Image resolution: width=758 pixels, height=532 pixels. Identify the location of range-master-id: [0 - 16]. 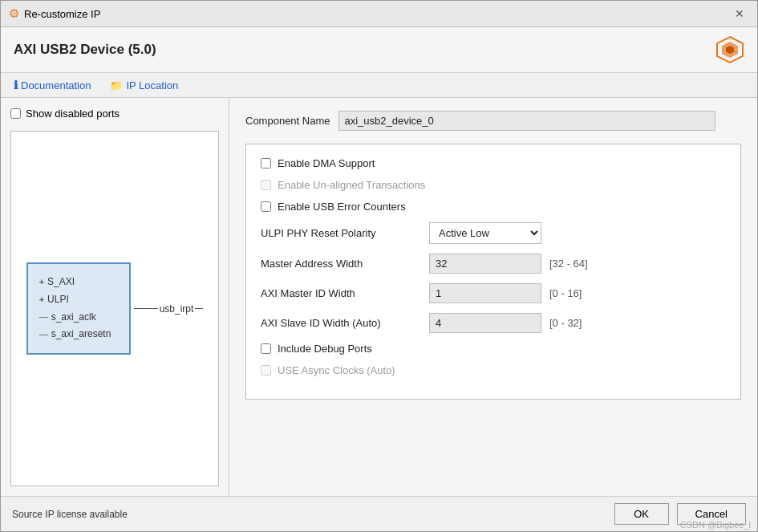
(565, 294).